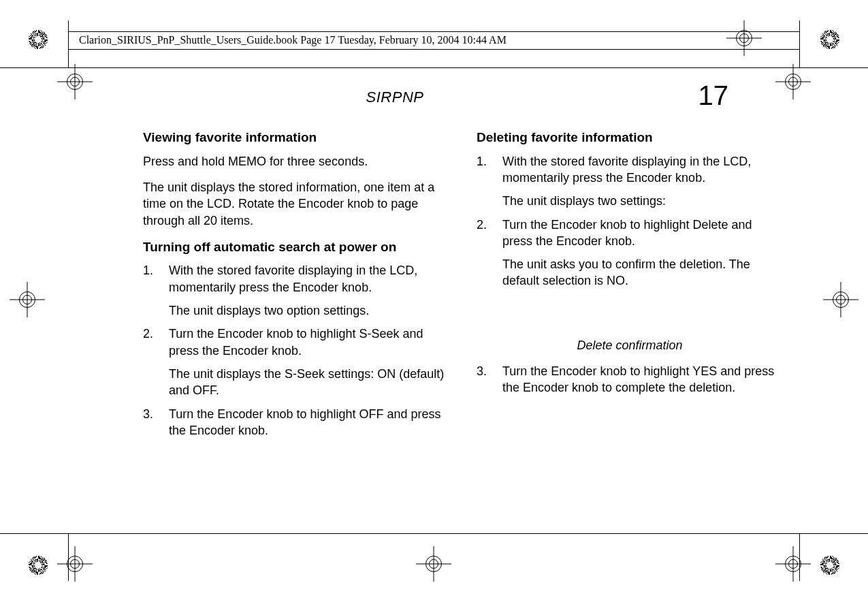 The height and width of the screenshot is (600, 868). Describe the element at coordinates (309, 311) in the screenshot. I see `list-subtext: The unit displays two option settings.` at that location.